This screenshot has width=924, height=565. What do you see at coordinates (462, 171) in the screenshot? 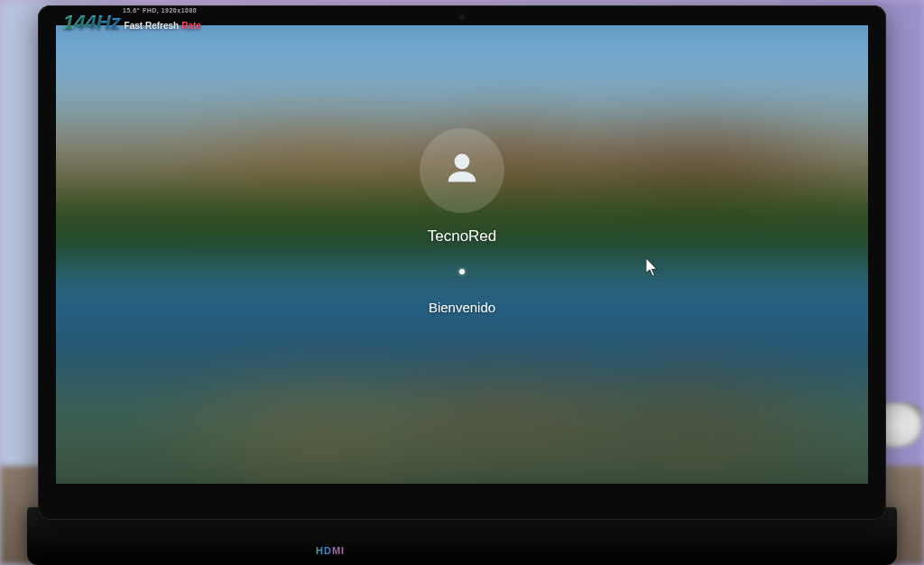
I see `avatar` at bounding box center [462, 171].